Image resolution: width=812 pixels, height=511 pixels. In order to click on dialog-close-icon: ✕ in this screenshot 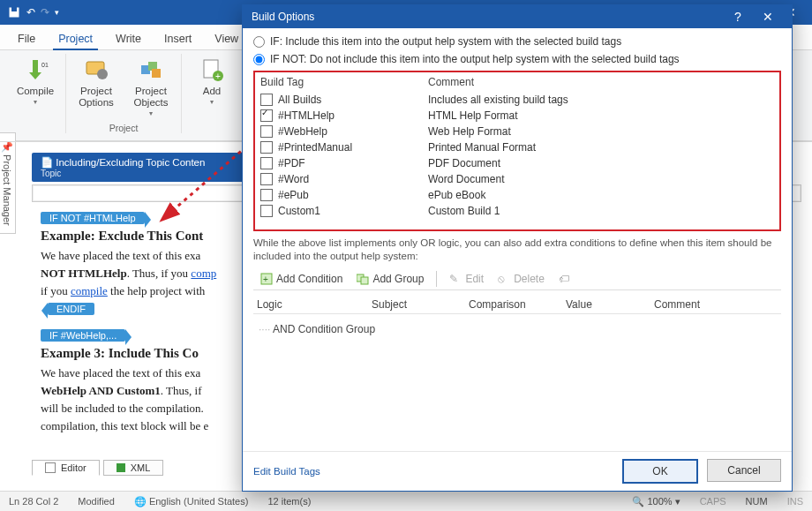, I will do `click(768, 17)`.